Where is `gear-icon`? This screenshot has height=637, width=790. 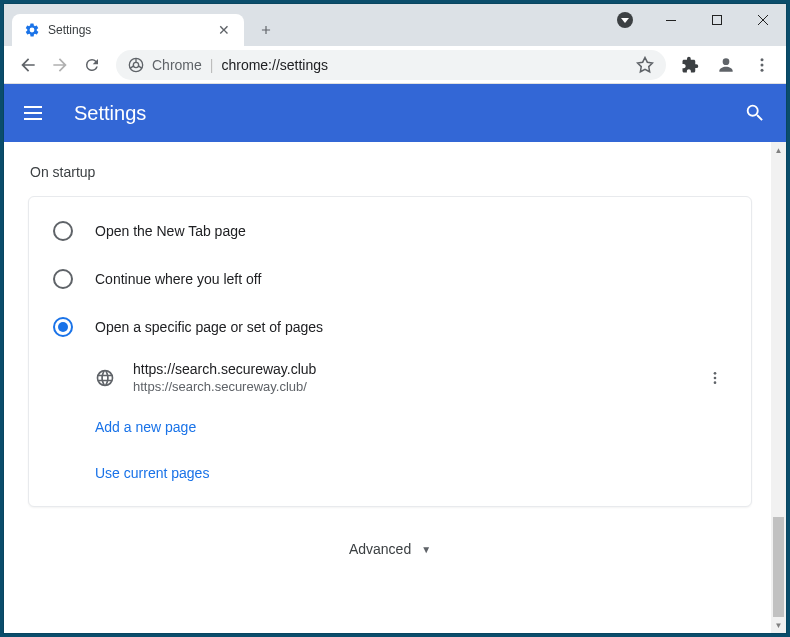 gear-icon is located at coordinates (32, 30).